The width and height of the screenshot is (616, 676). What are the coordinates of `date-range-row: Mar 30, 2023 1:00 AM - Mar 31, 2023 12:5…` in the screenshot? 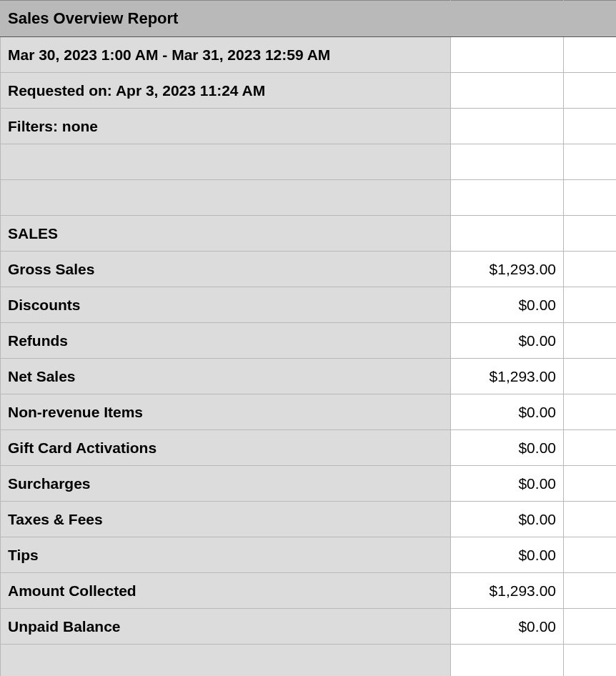 It's located at (309, 55).